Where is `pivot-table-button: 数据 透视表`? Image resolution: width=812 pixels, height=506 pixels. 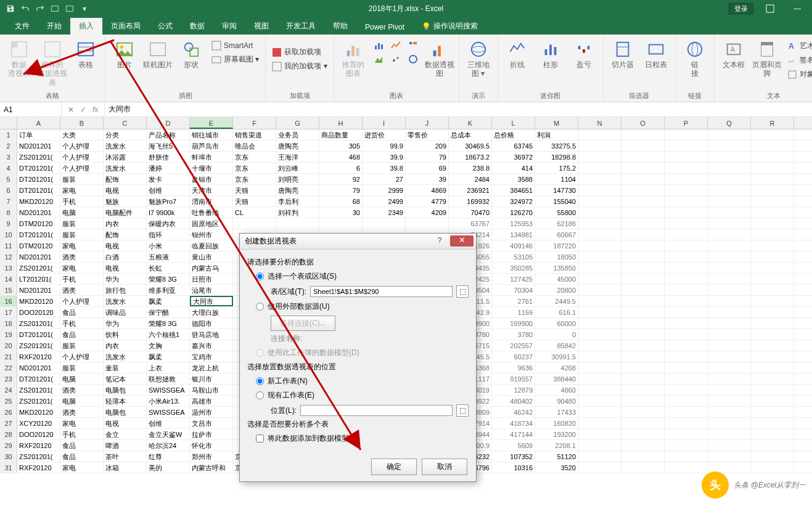
pivot-table-button: 数据 透视表 is located at coordinates (19, 58).